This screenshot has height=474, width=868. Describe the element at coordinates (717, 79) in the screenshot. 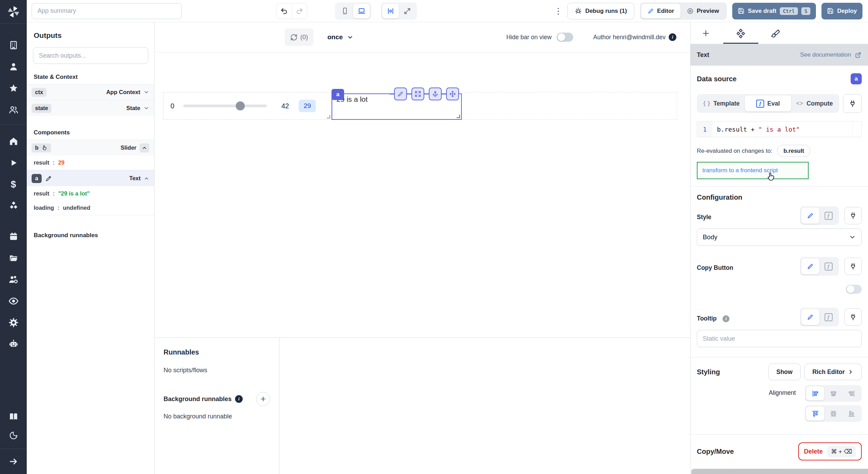

I see `data-source-title: Data source` at that location.